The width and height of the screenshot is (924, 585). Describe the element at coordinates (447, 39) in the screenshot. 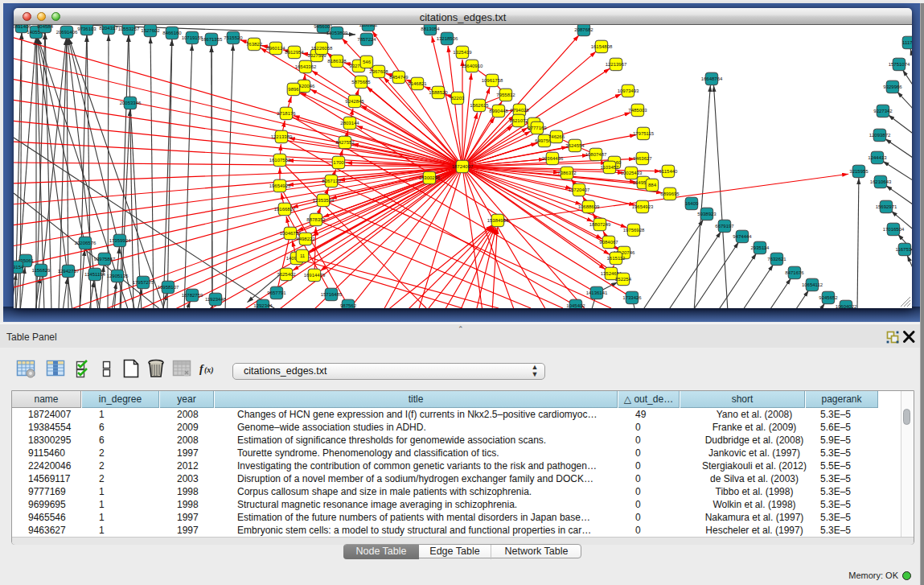

I see `svg-text: 13218506` at that location.